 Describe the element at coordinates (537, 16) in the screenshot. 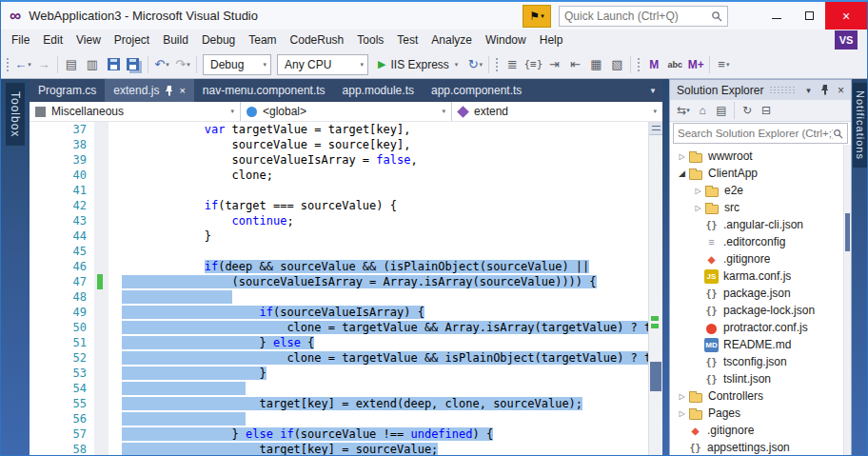

I see `feedback-button: ⚑ ▾` at that location.